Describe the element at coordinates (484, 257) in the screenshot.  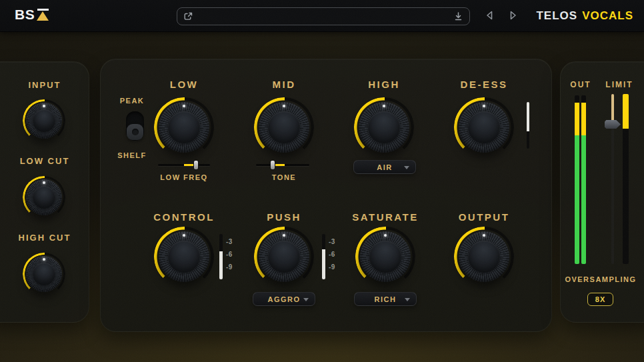
I see `output-knob` at that location.